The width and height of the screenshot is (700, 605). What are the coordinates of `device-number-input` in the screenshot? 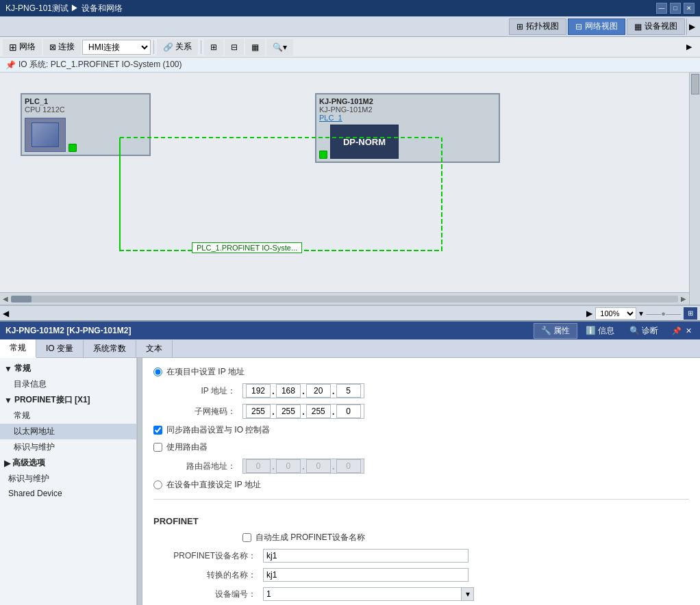 It's located at (362, 594).